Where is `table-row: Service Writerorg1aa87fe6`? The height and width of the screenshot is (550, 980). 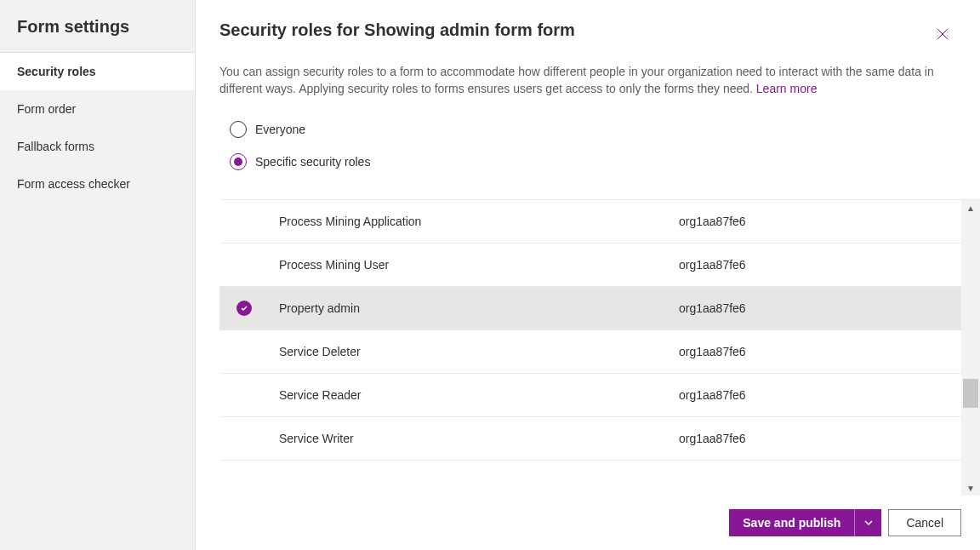
table-row: Service Writerorg1aa87fe6 is located at coordinates (600, 439).